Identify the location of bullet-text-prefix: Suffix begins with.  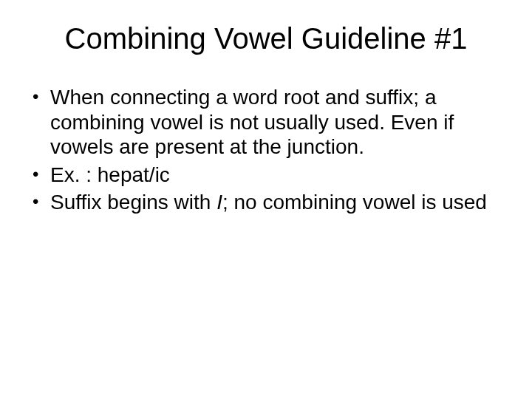
(133, 202).